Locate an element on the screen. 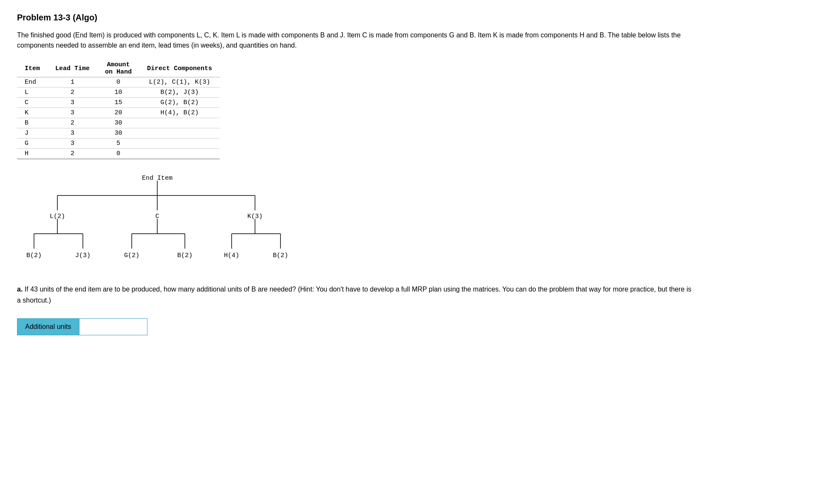 This screenshot has height=504, width=816. cell-item: C is located at coordinates (32, 103).